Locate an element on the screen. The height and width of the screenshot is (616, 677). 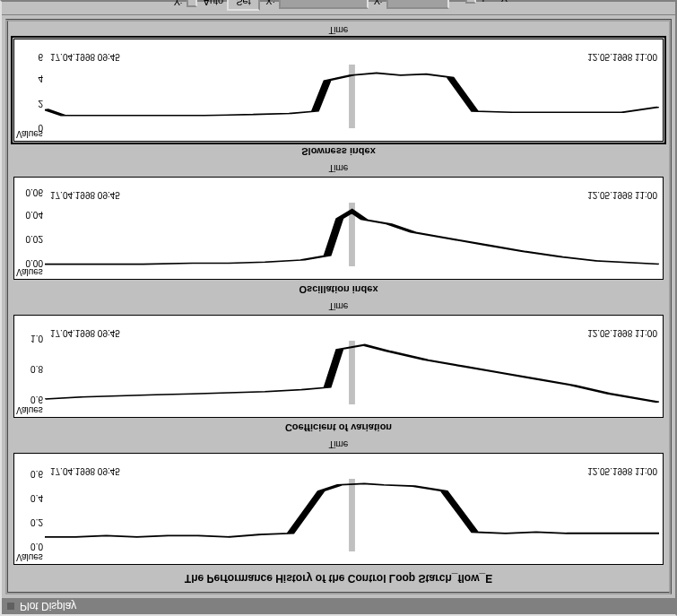
chart-title-osc: Oscillation index is located at coordinates (339, 290).